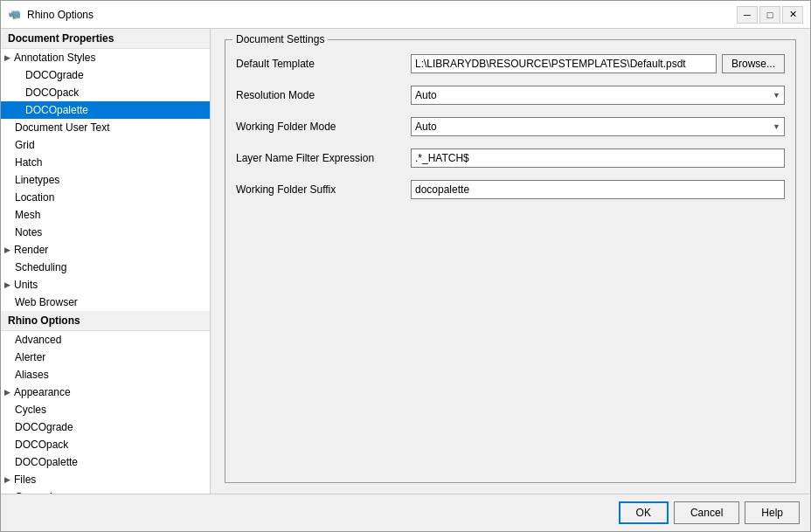 The height and width of the screenshot is (532, 811). Describe the element at coordinates (105, 145) in the screenshot. I see `sidebar-item-grid: Grid` at that location.